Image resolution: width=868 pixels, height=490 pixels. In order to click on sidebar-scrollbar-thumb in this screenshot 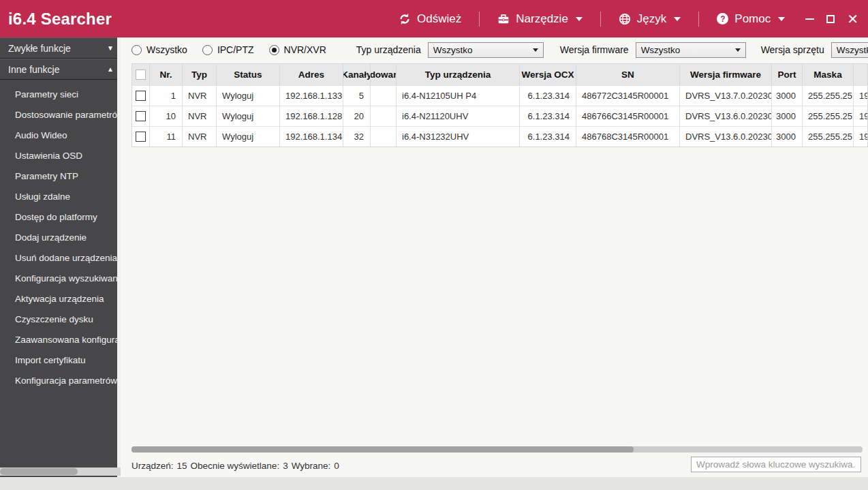, I will do `click(39, 472)`.